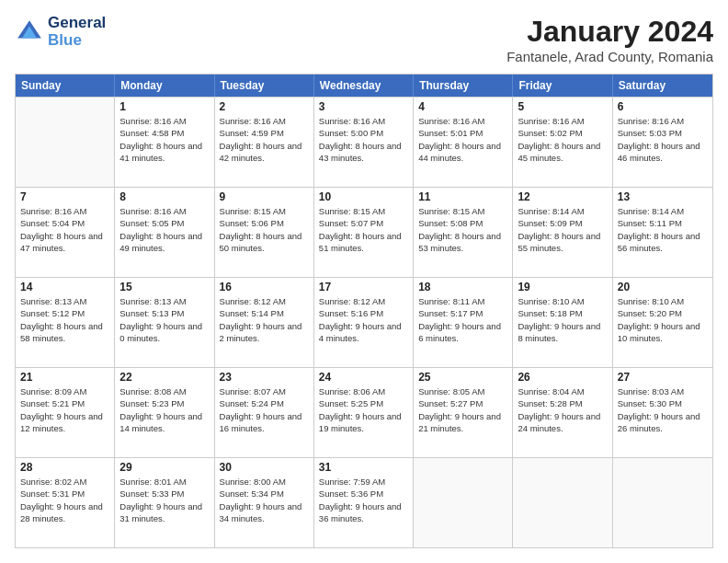  What do you see at coordinates (663, 322) in the screenshot?
I see `calendar-cell: 20Sunrise: 8:10 AMSunset: 5:20 PMDayligh…` at bounding box center [663, 322].